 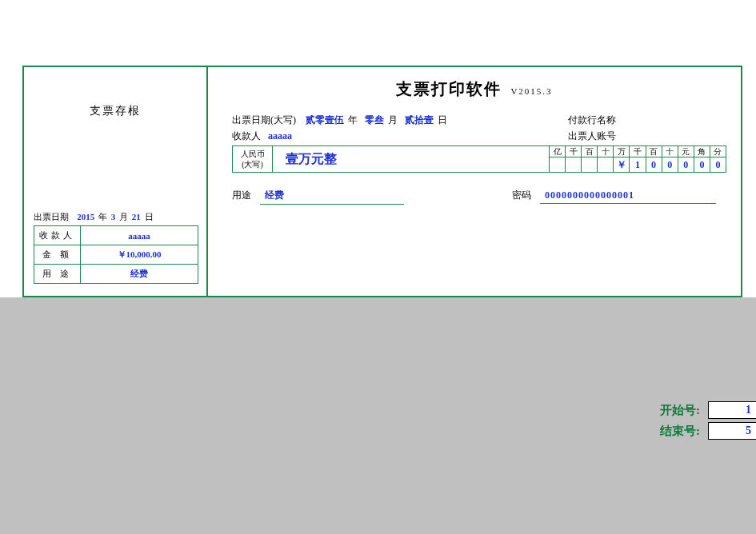 What do you see at coordinates (573, 159) in the screenshot?
I see `digit-col: 千` at bounding box center [573, 159].